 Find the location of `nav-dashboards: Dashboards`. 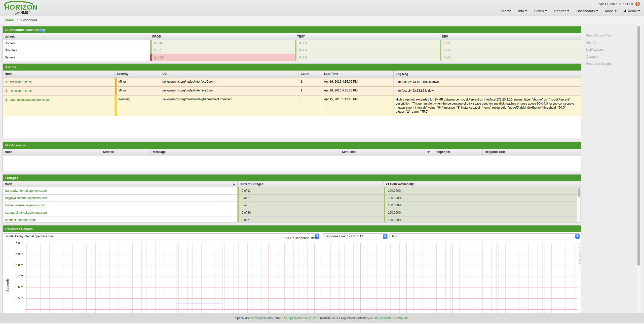

nav-dashboards: Dashboards is located at coordinates (587, 11).